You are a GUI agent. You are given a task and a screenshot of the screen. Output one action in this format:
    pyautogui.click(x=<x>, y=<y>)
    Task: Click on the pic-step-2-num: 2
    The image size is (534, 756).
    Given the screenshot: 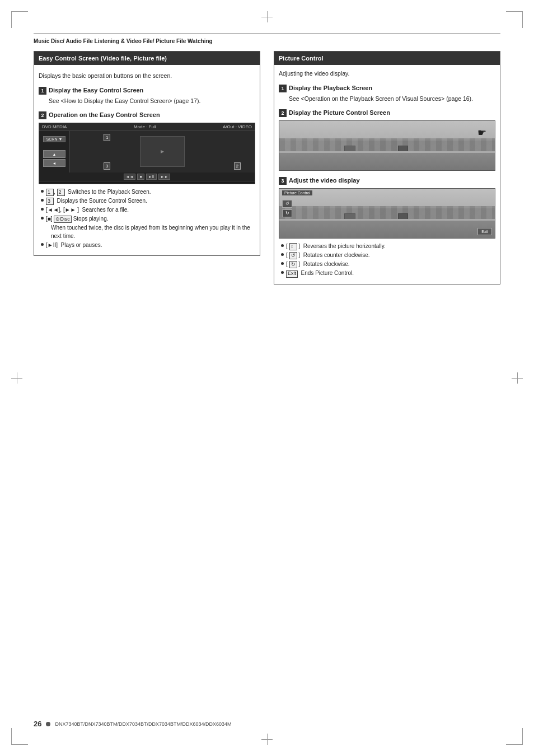 What is the action you would take?
    pyautogui.click(x=283, y=113)
    